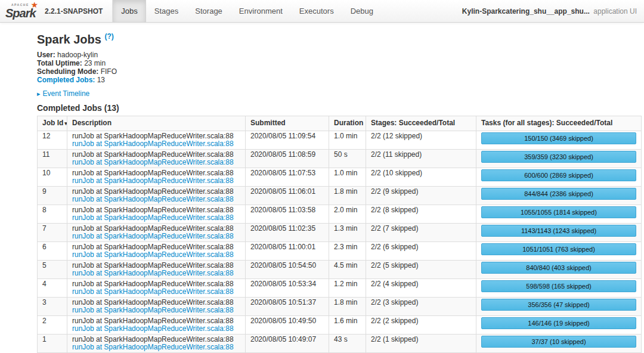 The height and width of the screenshot is (353, 644). What do you see at coordinates (68, 72) in the screenshot?
I see `summary-scheduling-label: Scheduling Mode:` at bounding box center [68, 72].